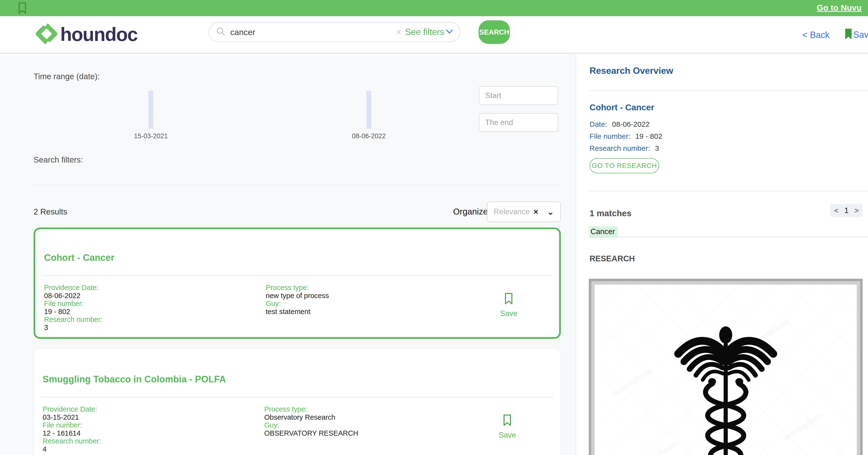  What do you see at coordinates (861, 35) in the screenshot?
I see `save-label: Save` at bounding box center [861, 35].